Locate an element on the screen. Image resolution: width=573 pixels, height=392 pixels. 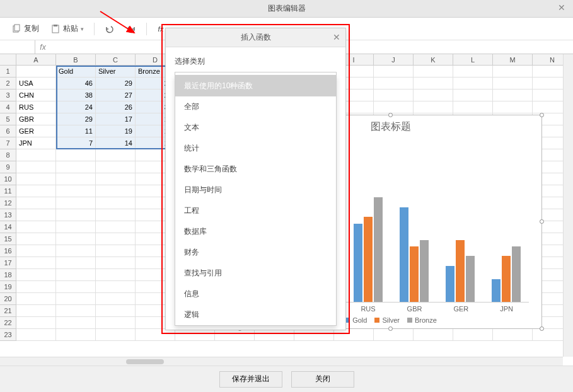
row-header: 20 is located at coordinates (8, 299).